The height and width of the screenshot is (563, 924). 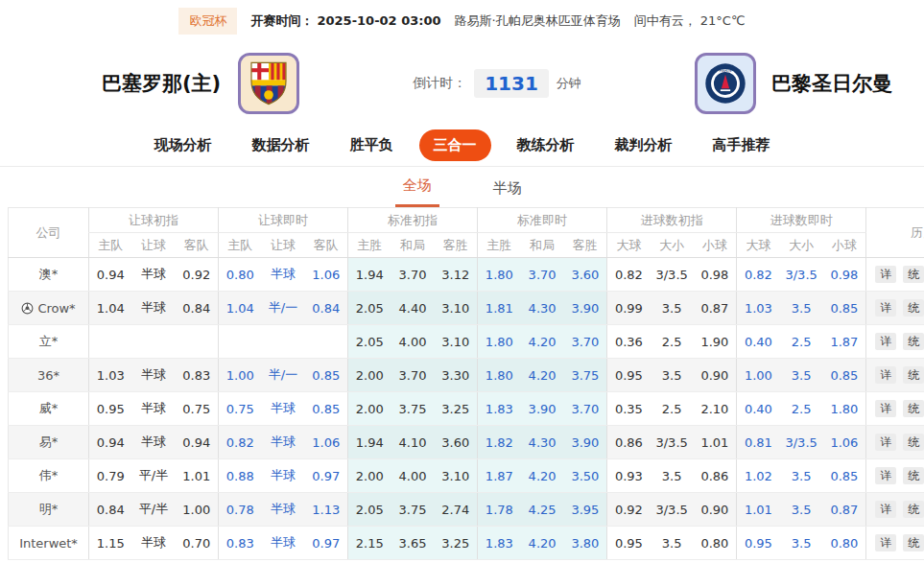 What do you see at coordinates (716, 341) in the screenshot?
I see `odds-cell: 1.90` at bounding box center [716, 341].